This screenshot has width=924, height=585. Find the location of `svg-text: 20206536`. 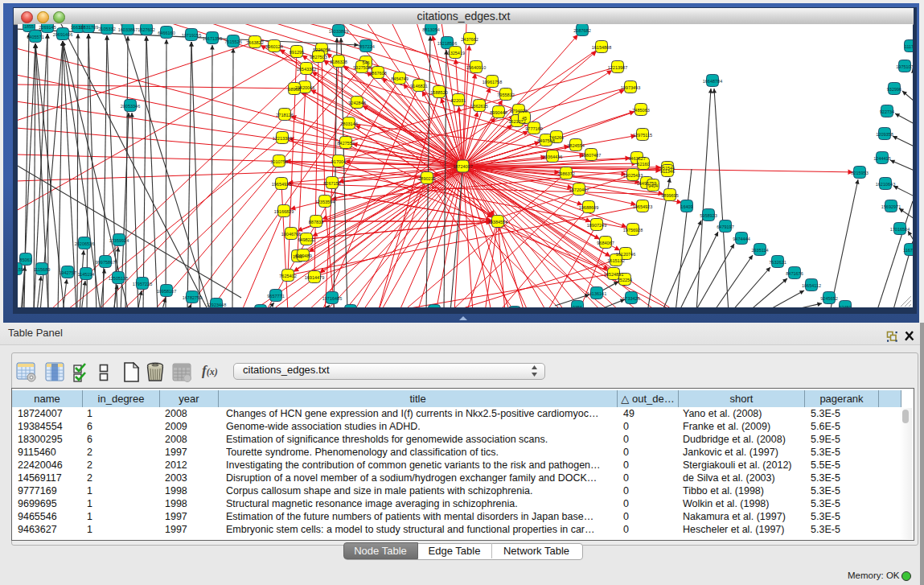

svg-text: 20206536 is located at coordinates (84, 244).